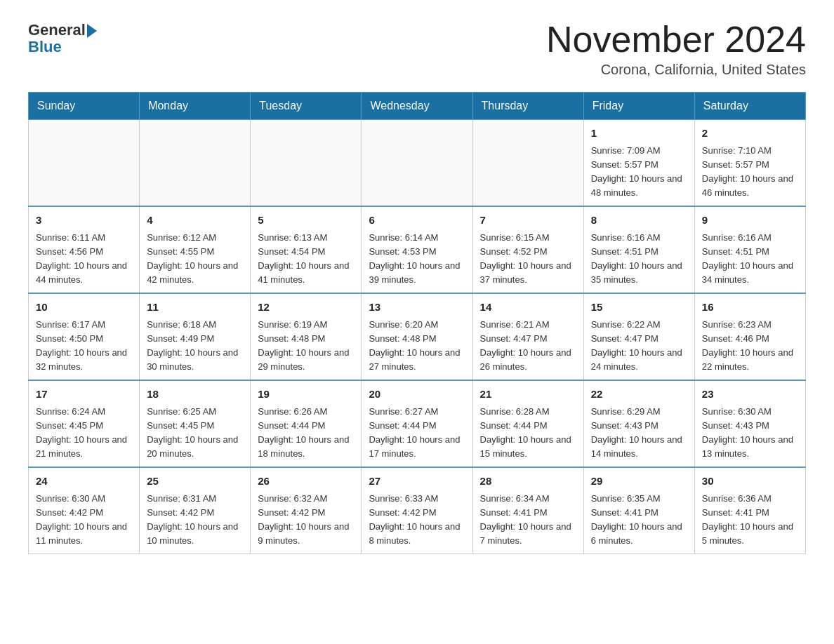 The height and width of the screenshot is (644, 834). What do you see at coordinates (417, 511) in the screenshot?
I see `calendar-week-5: 24Sunrise: 6:30 AM Sunset: 4:42 PM Dayli…` at bounding box center [417, 511].